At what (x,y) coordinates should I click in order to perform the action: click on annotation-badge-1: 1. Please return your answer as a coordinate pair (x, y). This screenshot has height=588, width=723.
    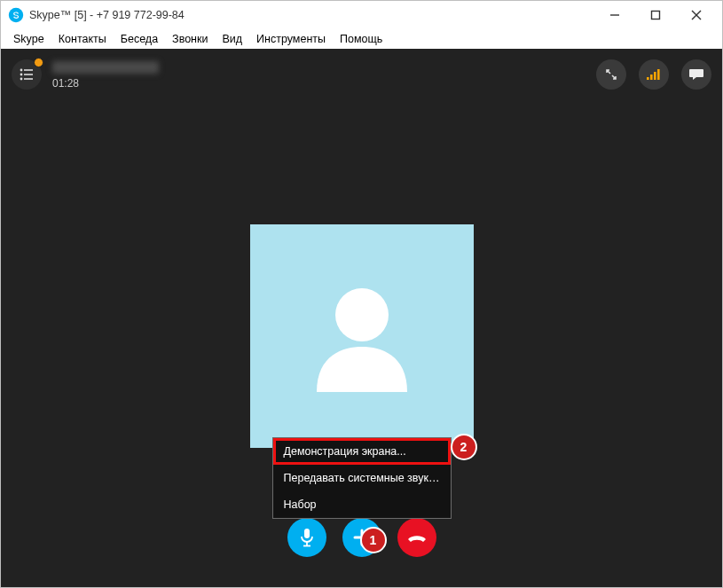
    Looking at the image, I should click on (373, 540).